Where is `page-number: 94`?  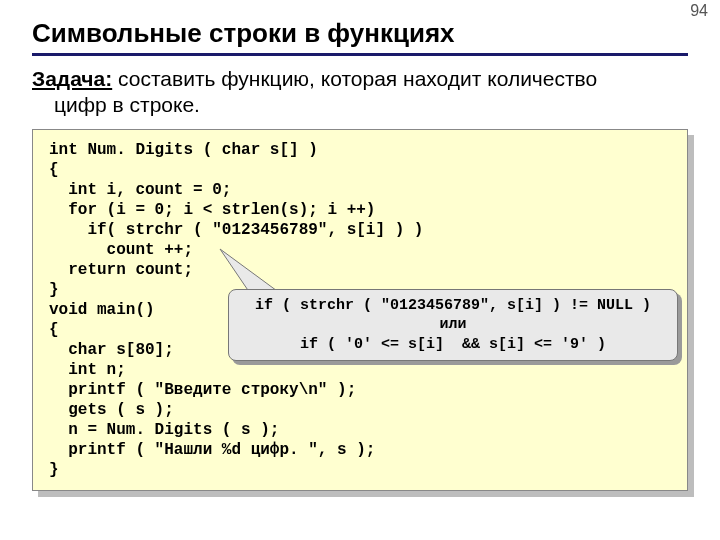 page-number: 94 is located at coordinates (699, 11).